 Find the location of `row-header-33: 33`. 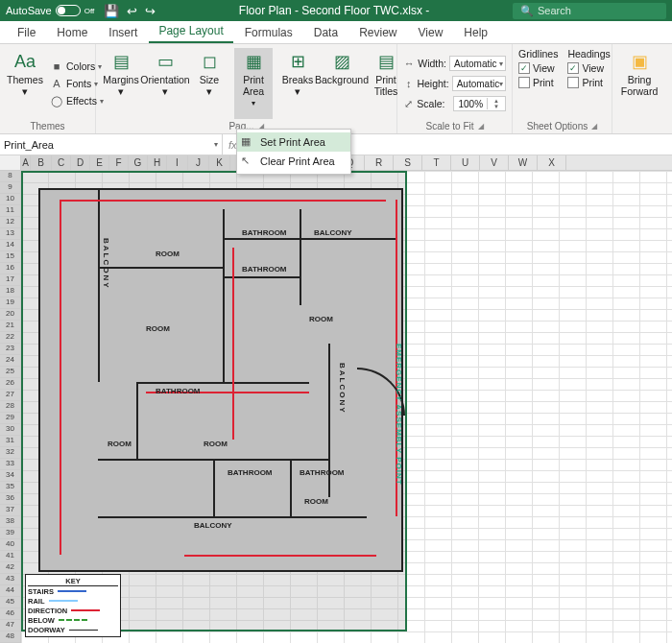

row-header-33: 33 is located at coordinates (10, 464).